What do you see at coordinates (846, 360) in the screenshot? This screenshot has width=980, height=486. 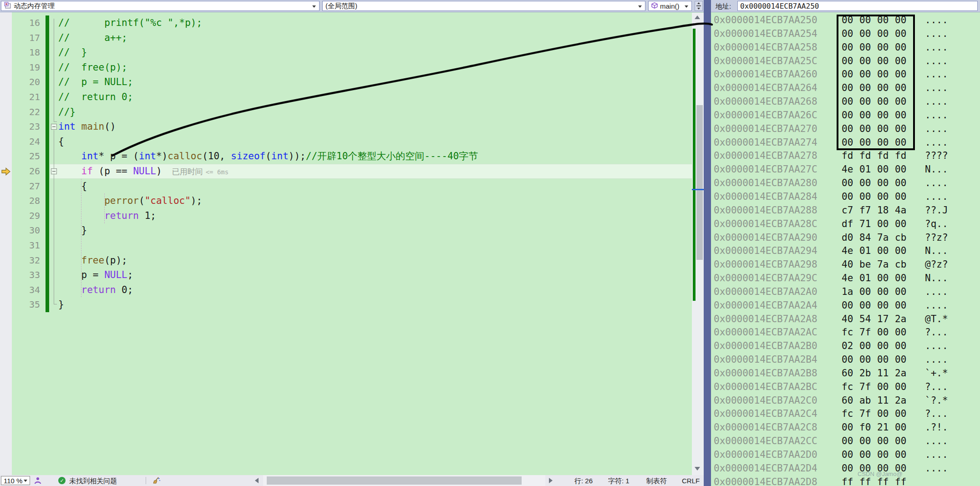 I see `memory-row: 0x0000014ECB7AA2B400000000....` at bounding box center [846, 360].